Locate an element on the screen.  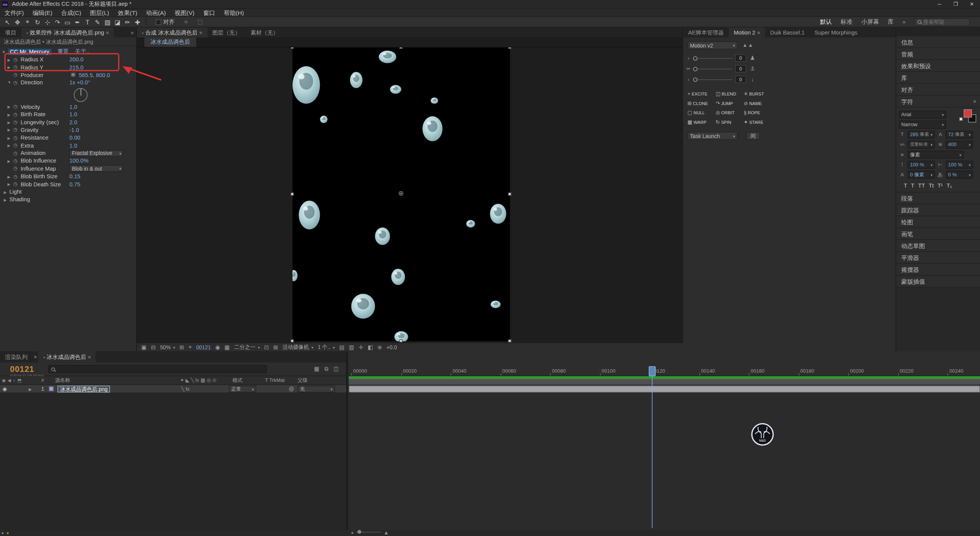
effect-property-row: ▶Shading is located at coordinates (68, 200).